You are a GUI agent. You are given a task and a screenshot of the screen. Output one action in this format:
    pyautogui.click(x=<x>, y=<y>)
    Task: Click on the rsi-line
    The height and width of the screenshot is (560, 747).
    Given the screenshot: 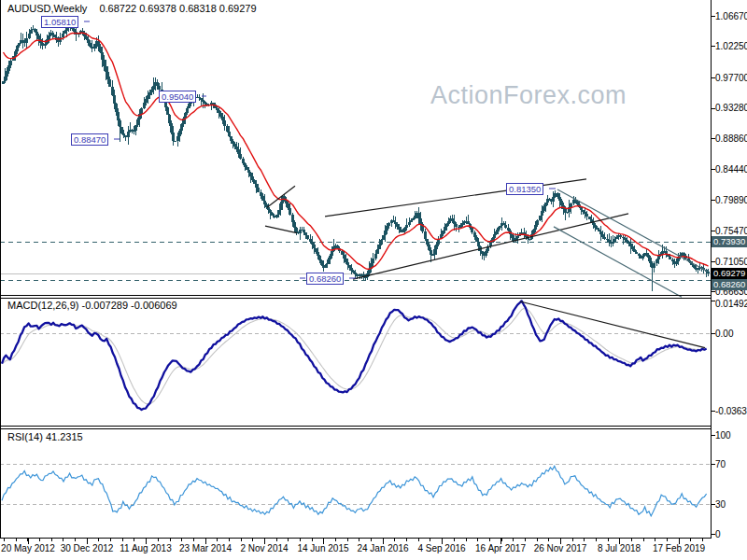 What is the action you would take?
    pyautogui.click(x=355, y=491)
    